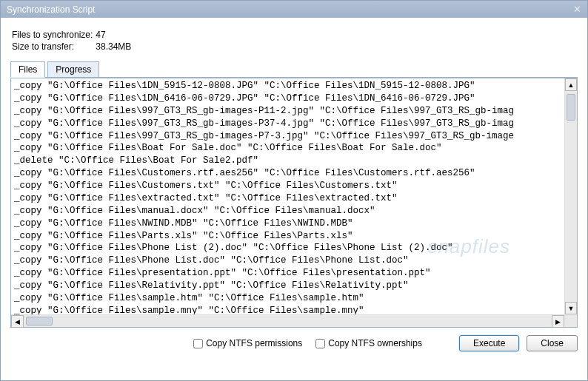 Image resolution: width=588 pixels, height=381 pixels. What do you see at coordinates (294, 212) in the screenshot?
I see `script-line: _copy "G:\Office Files\manual.docx" "C:\…` at bounding box center [294, 212].